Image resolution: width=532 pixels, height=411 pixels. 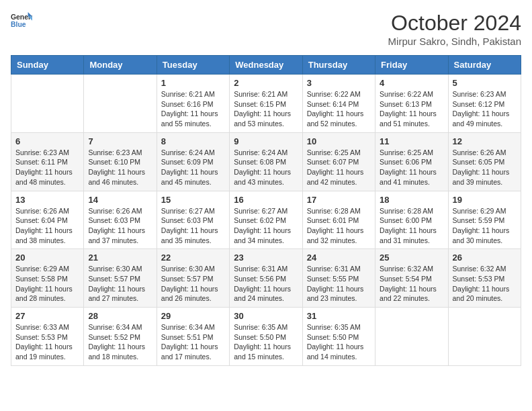 I want to click on weekday-header-wednesday: Wednesday, so click(x=266, y=65).